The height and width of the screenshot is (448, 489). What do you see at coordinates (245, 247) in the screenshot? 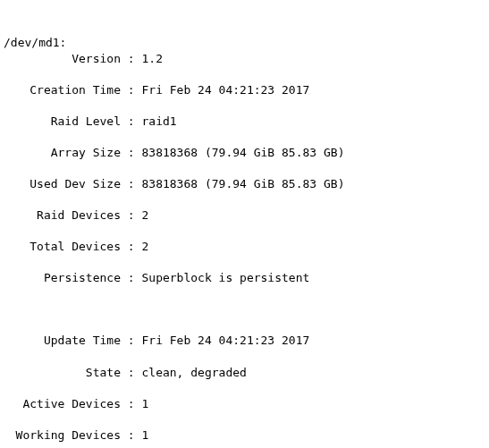
I see `detail-row: Total Devices : 2` at bounding box center [245, 247].